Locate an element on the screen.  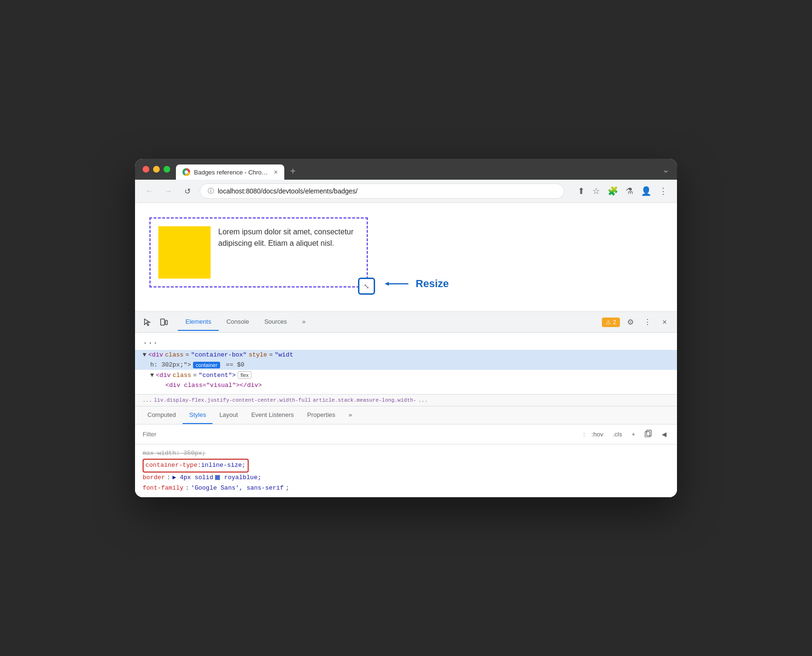
css-value-font-family: 'Google Sans', sans-serif is located at coordinates (238, 488).